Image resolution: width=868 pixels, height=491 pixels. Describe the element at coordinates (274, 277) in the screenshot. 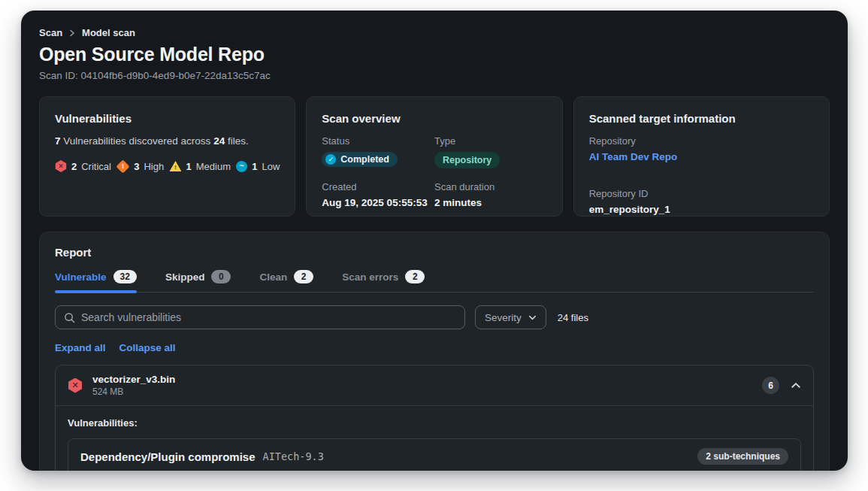

I see `tab-clean-label: Clean` at that location.